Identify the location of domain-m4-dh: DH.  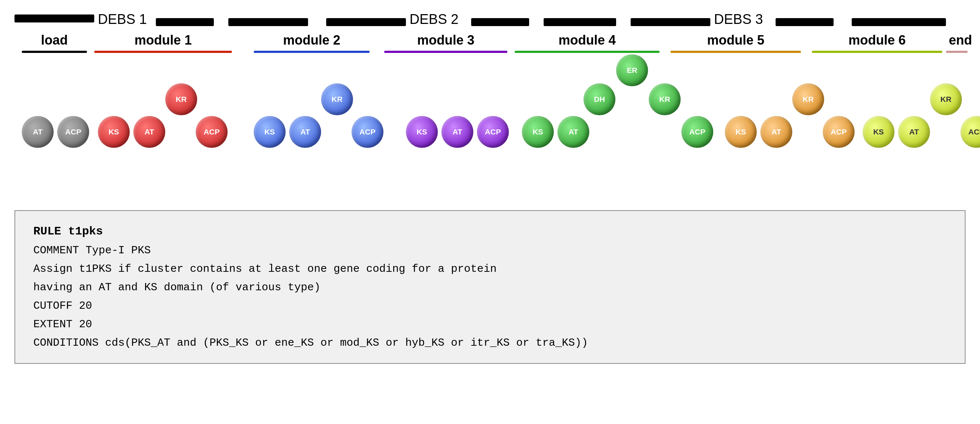
(600, 99).